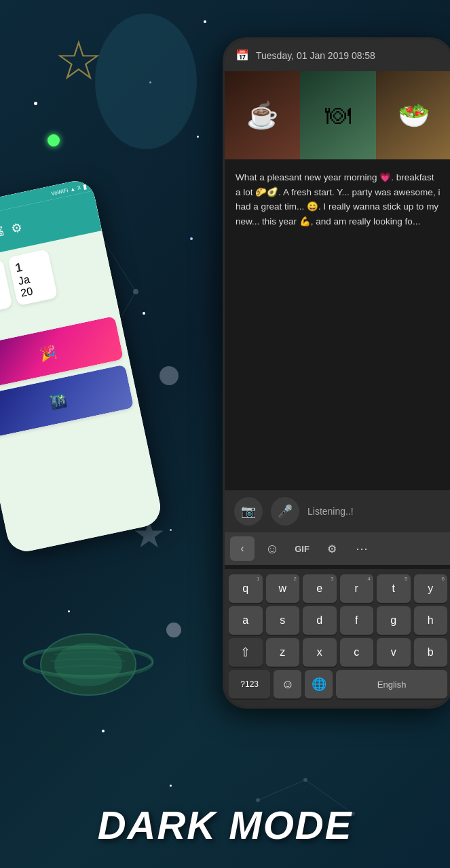 Image resolution: width=450 pixels, height=868 pixels. I want to click on date-year: 2019, so click(3, 295).